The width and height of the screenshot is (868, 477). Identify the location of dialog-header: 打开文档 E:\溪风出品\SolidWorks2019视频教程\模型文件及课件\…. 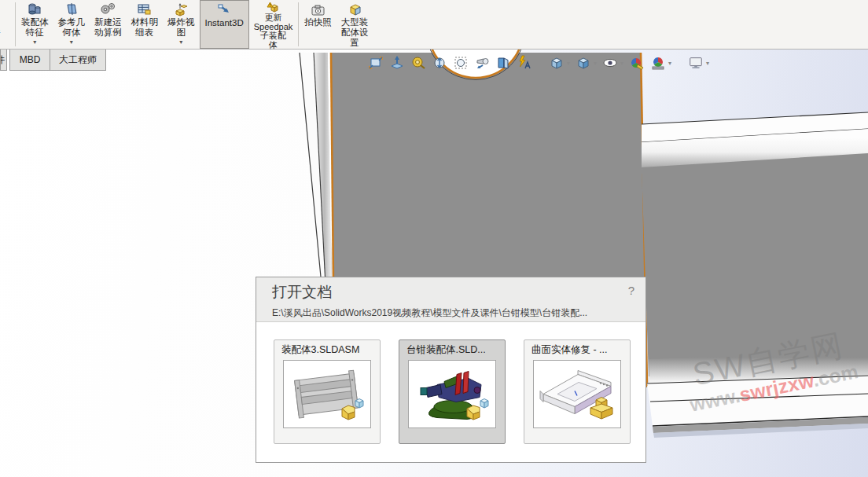
(451, 300).